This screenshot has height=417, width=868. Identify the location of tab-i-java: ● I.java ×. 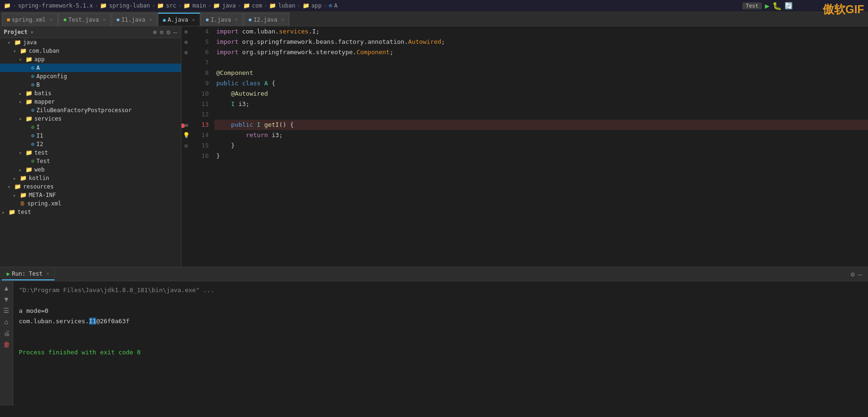
(222, 19).